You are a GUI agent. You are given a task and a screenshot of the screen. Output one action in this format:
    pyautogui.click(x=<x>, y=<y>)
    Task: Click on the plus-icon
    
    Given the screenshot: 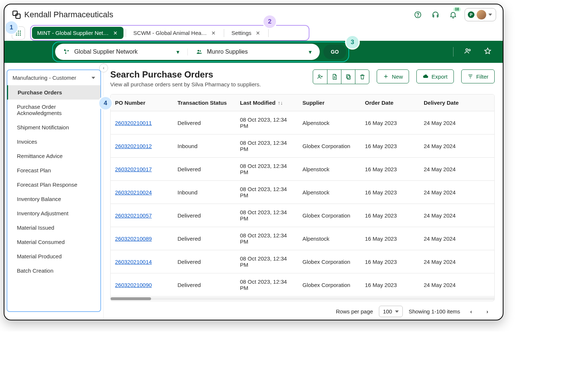 What is the action you would take?
    pyautogui.click(x=386, y=76)
    